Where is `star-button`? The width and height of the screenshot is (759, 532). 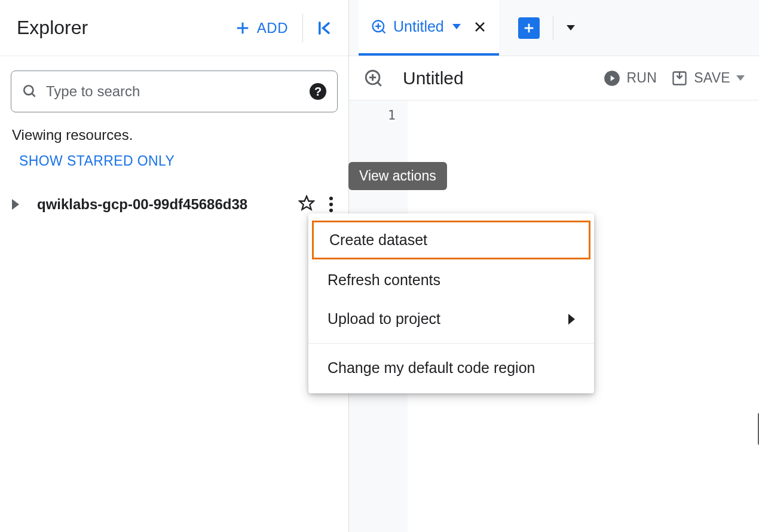
star-button is located at coordinates (307, 204).